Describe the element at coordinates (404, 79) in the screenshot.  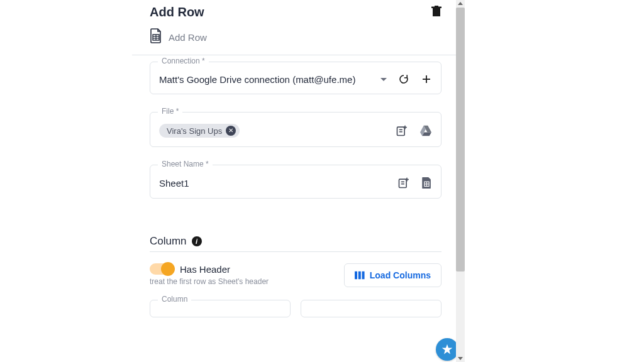
I see `refresh-button` at that location.